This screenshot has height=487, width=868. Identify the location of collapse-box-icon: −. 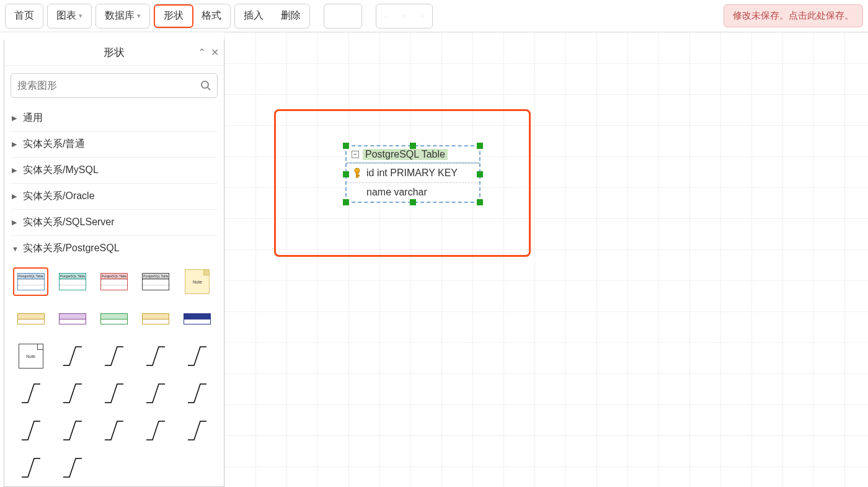
(355, 154).